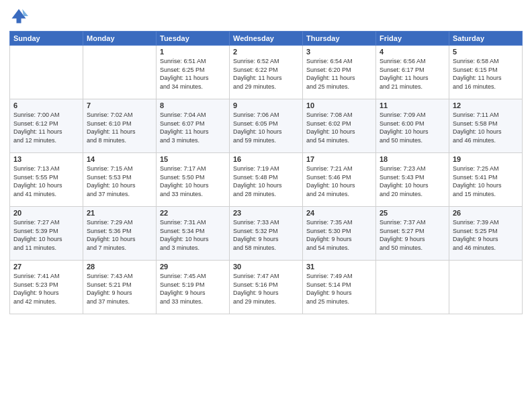 The height and width of the screenshot is (411, 532). Describe the element at coordinates (412, 52) in the screenshot. I see `day-number: 4` at that location.